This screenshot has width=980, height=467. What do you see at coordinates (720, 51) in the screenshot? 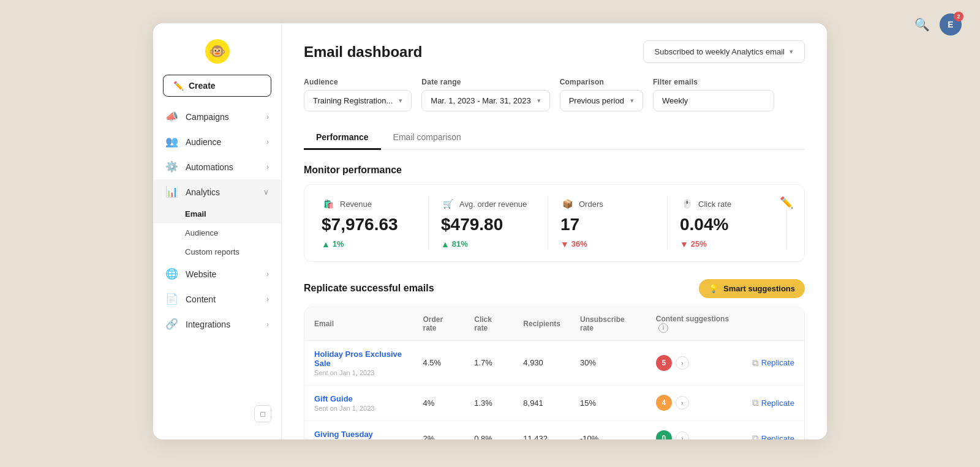
I see `subscribe-label: Subscribed to weekly Analytics email` at bounding box center [720, 51].